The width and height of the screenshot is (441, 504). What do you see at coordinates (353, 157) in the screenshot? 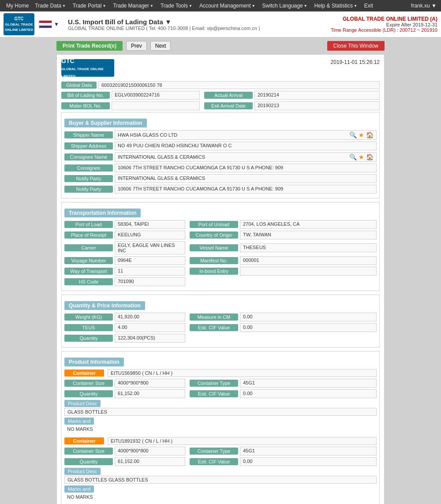
I see `consignee-search-icon: 🔍` at bounding box center [353, 157].